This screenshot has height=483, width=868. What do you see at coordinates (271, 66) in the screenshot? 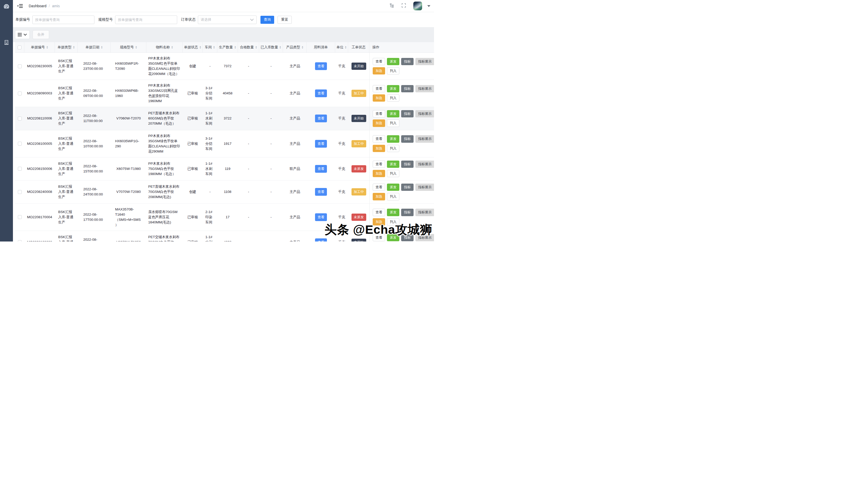
I see `cell-qty_in: -` at bounding box center [271, 66].